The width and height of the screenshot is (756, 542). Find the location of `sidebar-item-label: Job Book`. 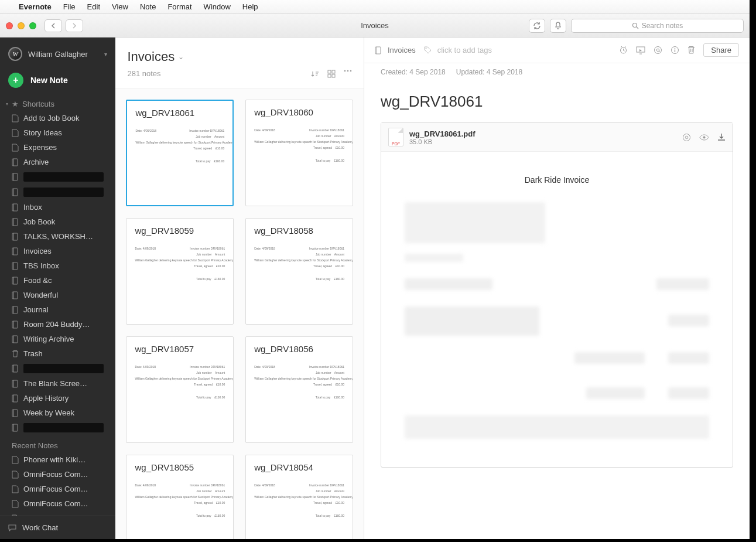

sidebar-item-label: Job Book is located at coordinates (39, 221).